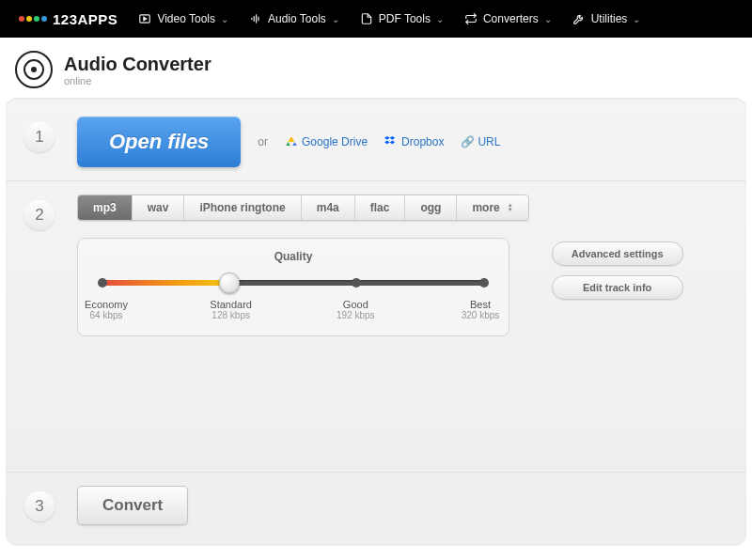 This screenshot has height=560, width=752. Describe the element at coordinates (329, 208) in the screenshot. I see `format-tab-m4a: m4a` at that location.